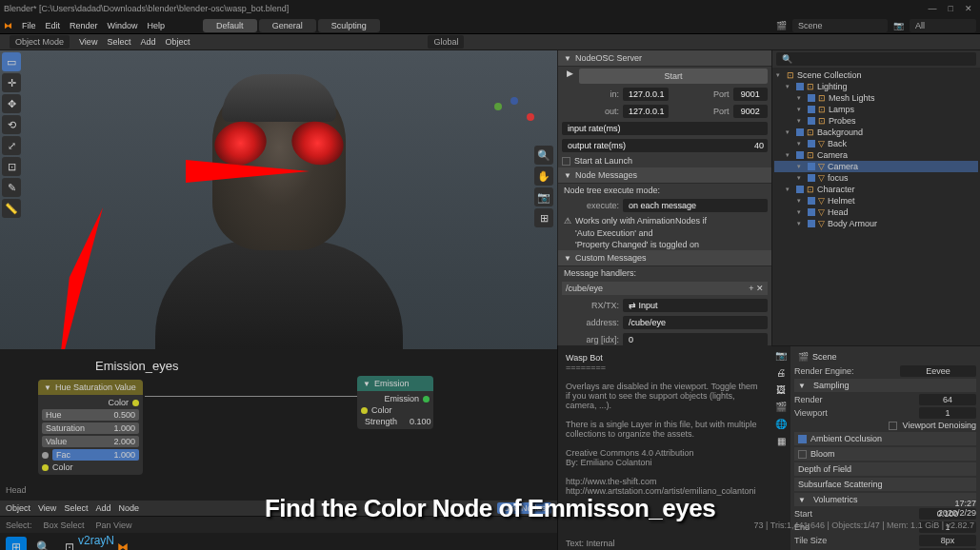  Describe the element at coordinates (544, 197) in the screenshot. I see `camera-view-icon: 📷` at that location.